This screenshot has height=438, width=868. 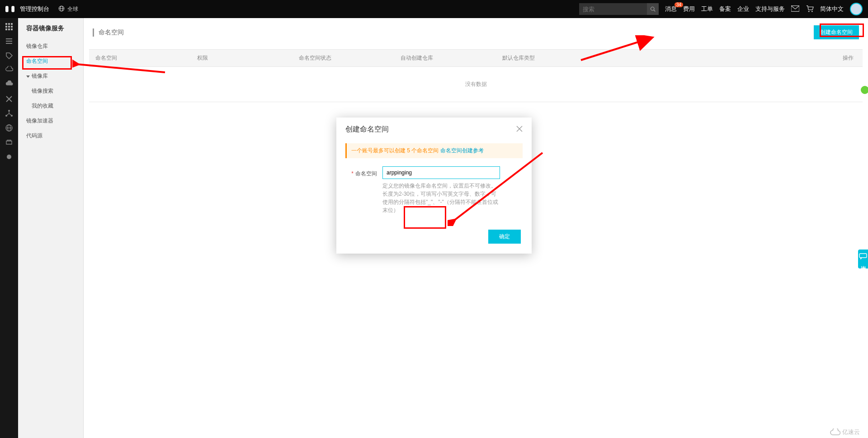 I want to click on nav-support: 支持与服务, so click(x=770, y=9).